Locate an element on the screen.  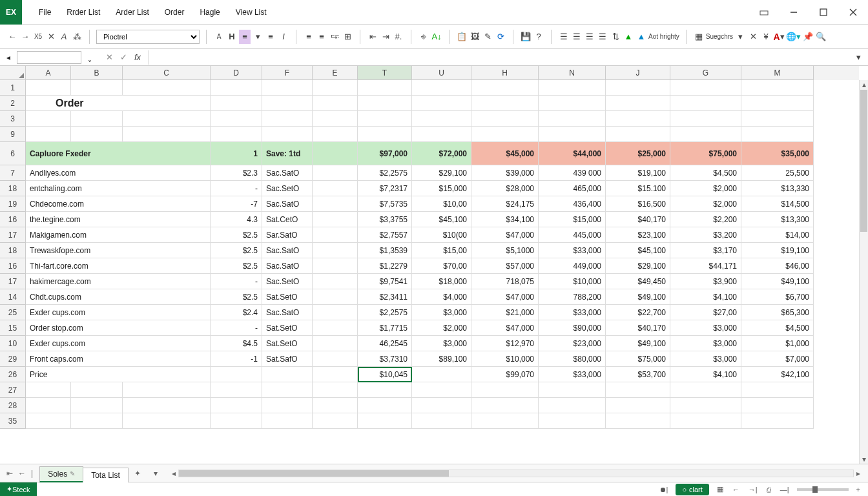
cell: $2.5 is located at coordinates (236, 235).